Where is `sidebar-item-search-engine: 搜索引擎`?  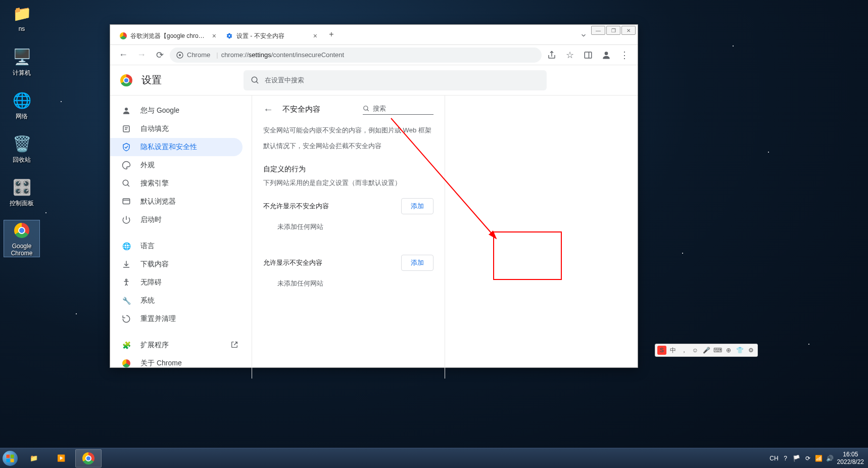
sidebar-item-search-engine: 搜索引擎 is located at coordinates (176, 183).